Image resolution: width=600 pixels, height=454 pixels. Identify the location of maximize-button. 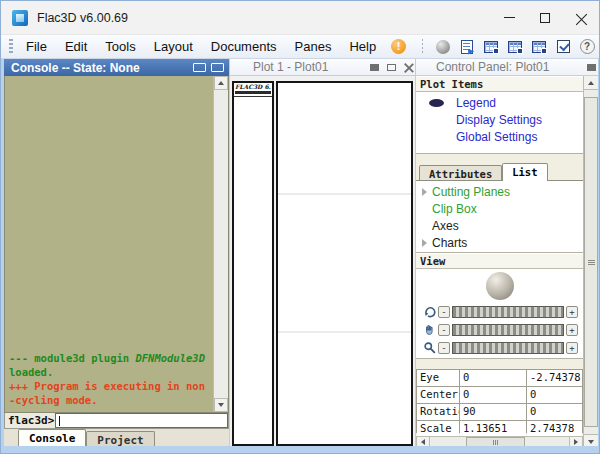
(545, 18).